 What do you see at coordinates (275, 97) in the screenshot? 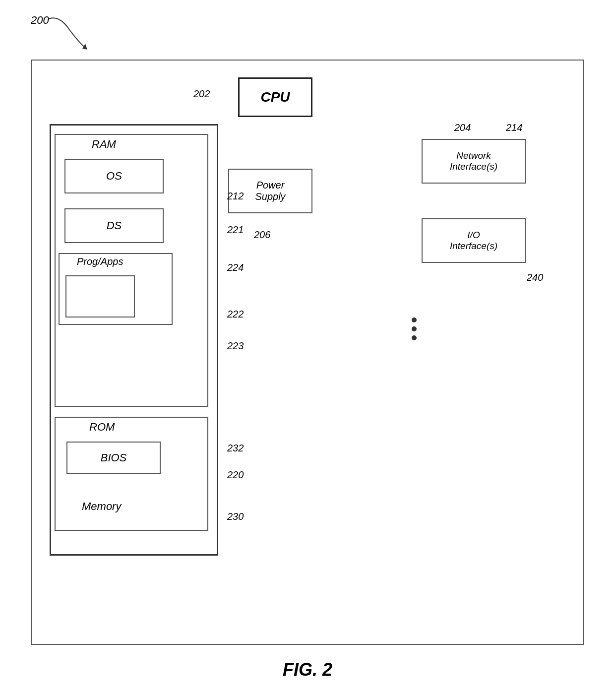
I see `cpu-box: CPU` at bounding box center [275, 97].